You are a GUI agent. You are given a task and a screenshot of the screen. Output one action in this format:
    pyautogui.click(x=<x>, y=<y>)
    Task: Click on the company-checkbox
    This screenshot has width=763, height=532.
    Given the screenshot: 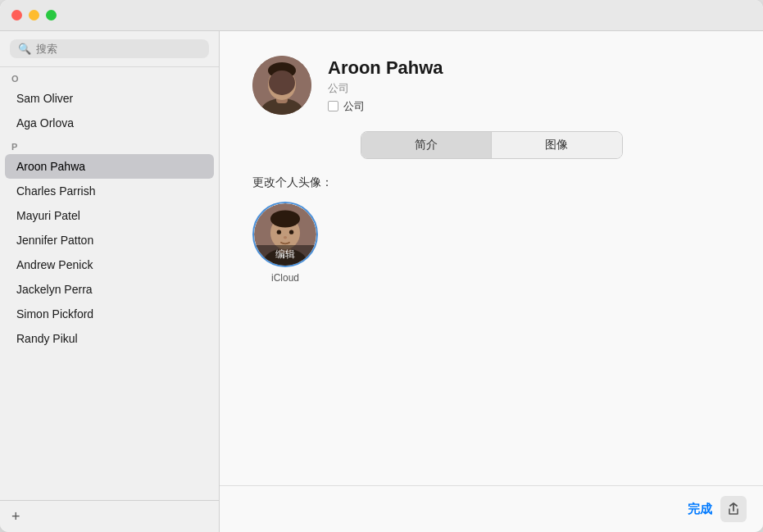 What is the action you would take?
    pyautogui.click(x=333, y=107)
    